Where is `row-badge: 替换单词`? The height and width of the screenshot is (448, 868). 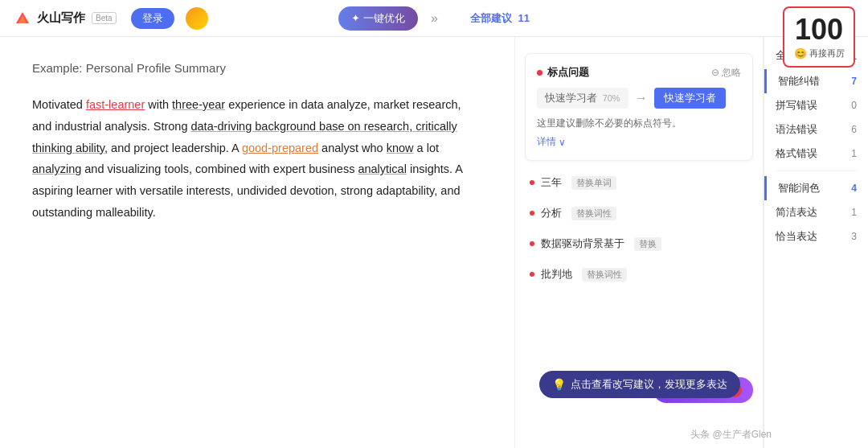
row-badge: 替换单词 is located at coordinates (594, 183).